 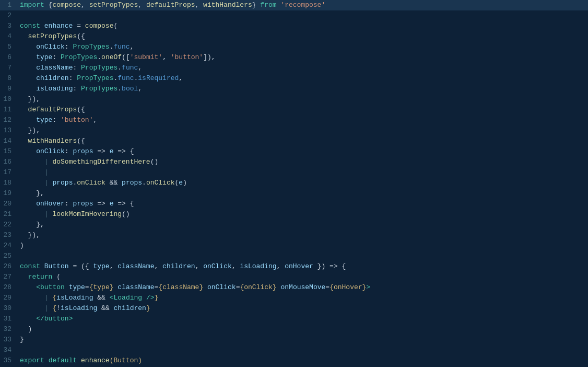 What do you see at coordinates (10, 68) in the screenshot?
I see `line-number: 7` at bounding box center [10, 68].